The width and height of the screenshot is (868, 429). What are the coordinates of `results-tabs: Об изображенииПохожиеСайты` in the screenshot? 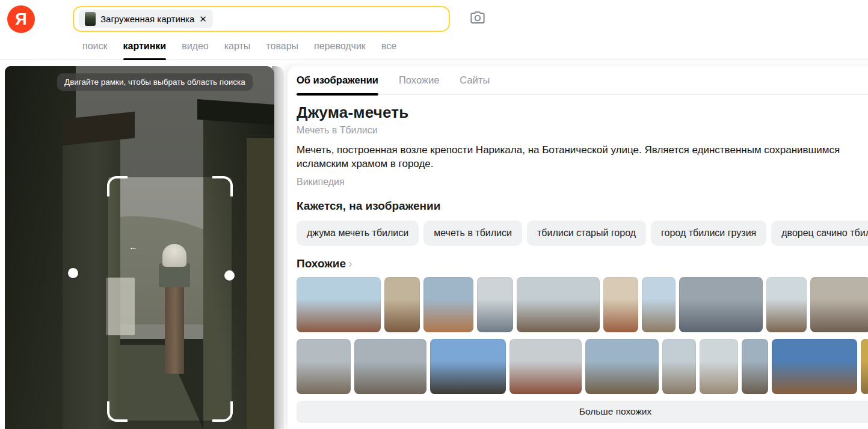 It's located at (582, 85).